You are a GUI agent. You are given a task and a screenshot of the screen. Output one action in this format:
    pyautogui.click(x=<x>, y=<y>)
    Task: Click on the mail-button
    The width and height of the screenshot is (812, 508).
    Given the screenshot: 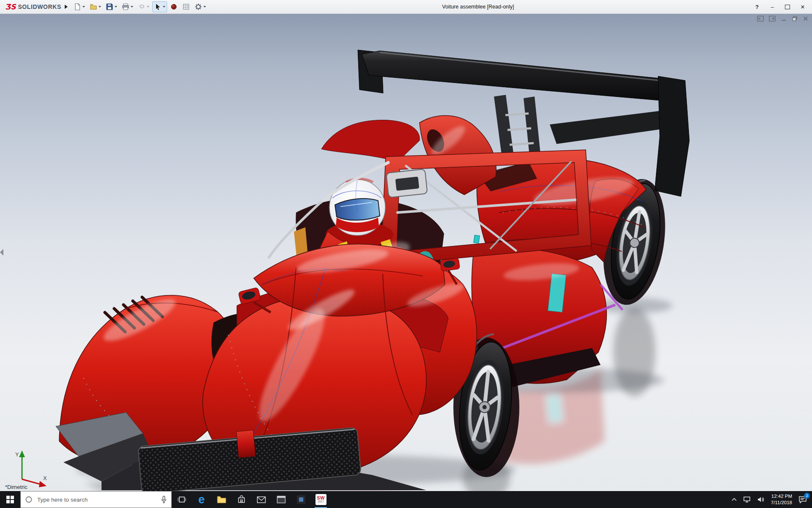 What is the action you would take?
    pyautogui.click(x=261, y=500)
    